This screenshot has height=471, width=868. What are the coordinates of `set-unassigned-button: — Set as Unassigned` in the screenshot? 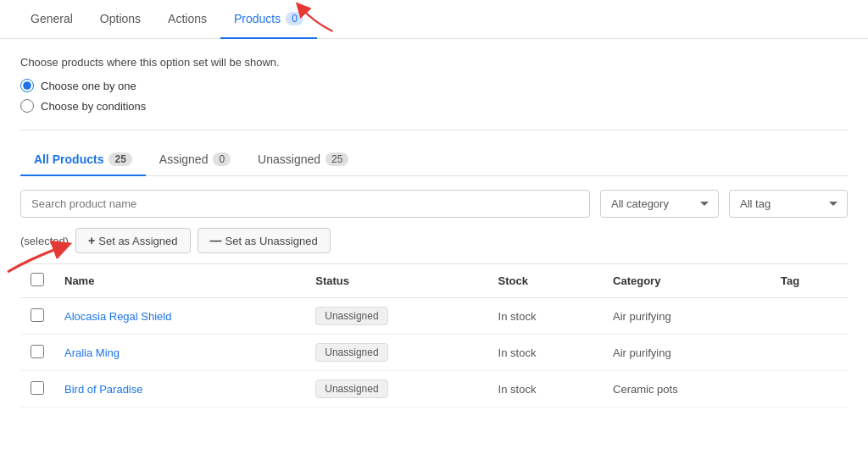 It's located at (264, 241).